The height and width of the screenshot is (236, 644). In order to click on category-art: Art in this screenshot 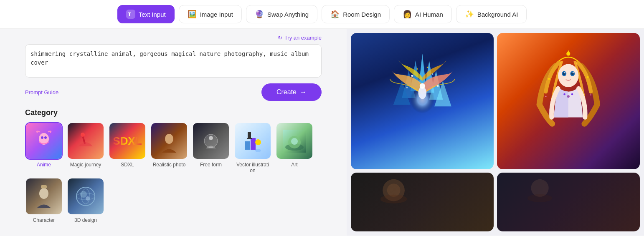, I will do `click(294, 148)`.